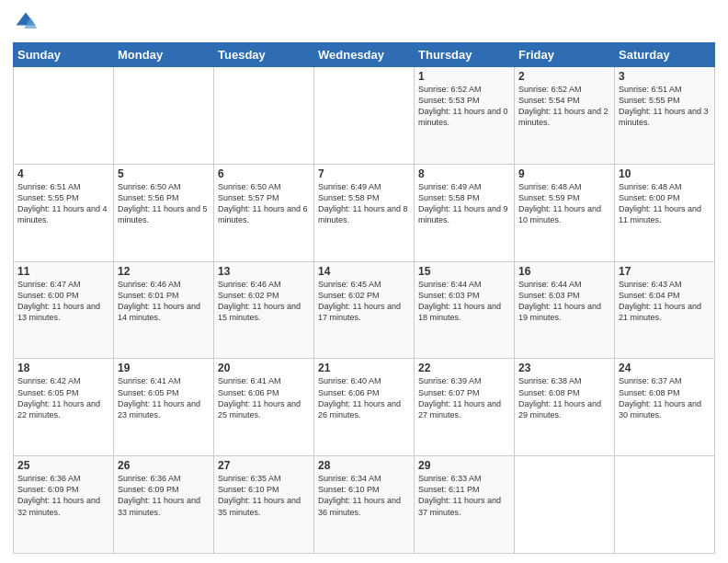 The image size is (728, 563). Describe the element at coordinates (564, 204) in the screenshot. I see `day-info: Sunrise: 6:48 AM Sunset: 5:59 PM Dayligh…` at that location.